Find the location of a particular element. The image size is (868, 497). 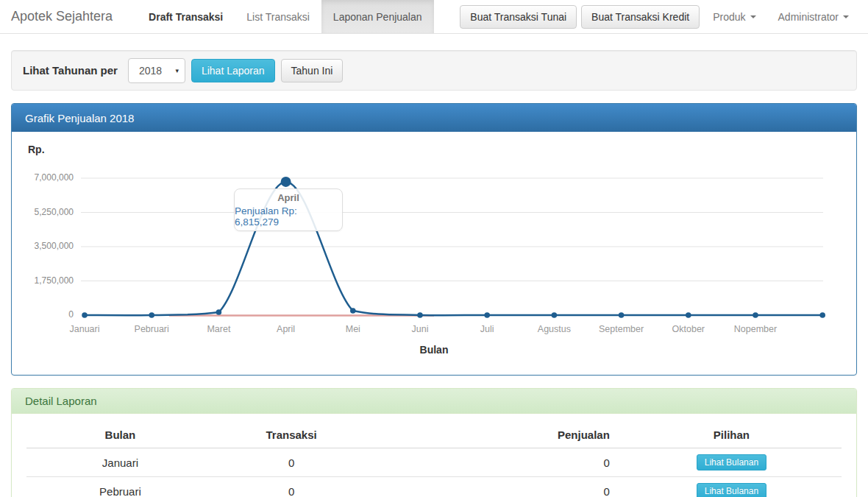

year-select-value: 2018 is located at coordinates (150, 71).